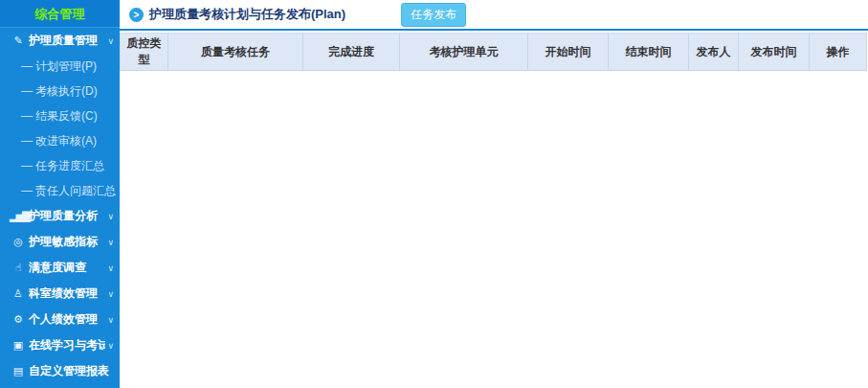 The height and width of the screenshot is (388, 868). Describe the element at coordinates (494, 52) in the screenshot. I see `assessment-plan-table: 质控类型 质量考核任务 完成进度 考核护理单元 开始时间 结束时间 发布人 发布…` at that location.